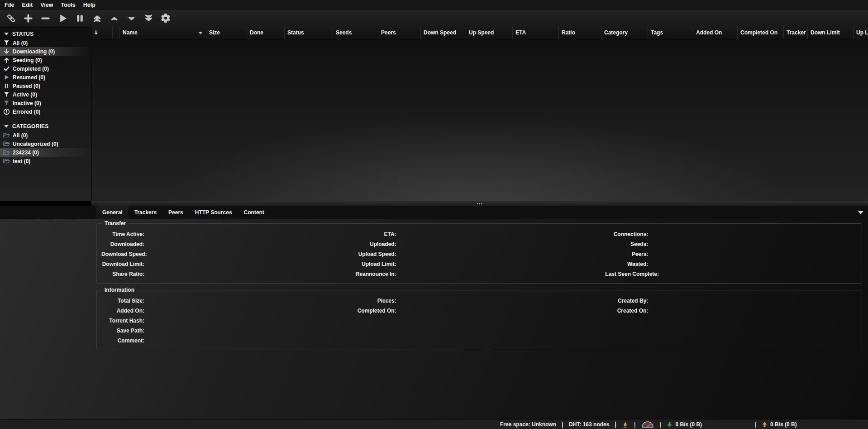 This screenshot has height=429, width=868. Describe the element at coordinates (46, 135) in the screenshot. I see `sidebar-item-category-all: All (0)` at that location.